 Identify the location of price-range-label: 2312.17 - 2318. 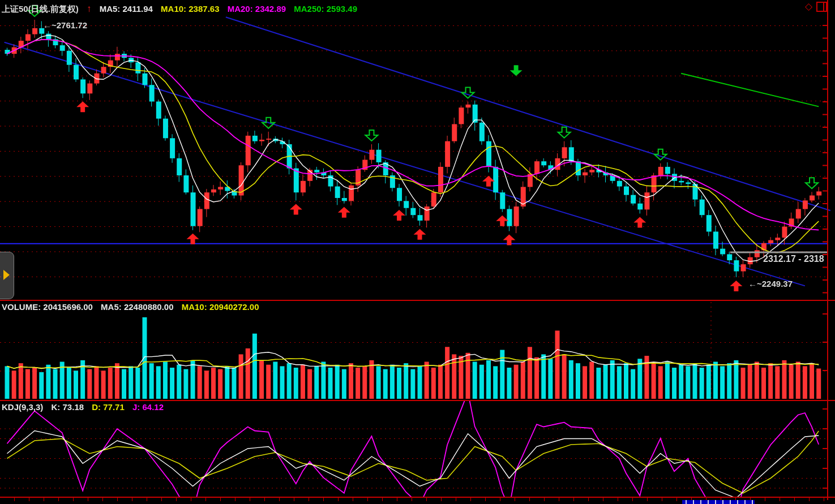
(797, 259).